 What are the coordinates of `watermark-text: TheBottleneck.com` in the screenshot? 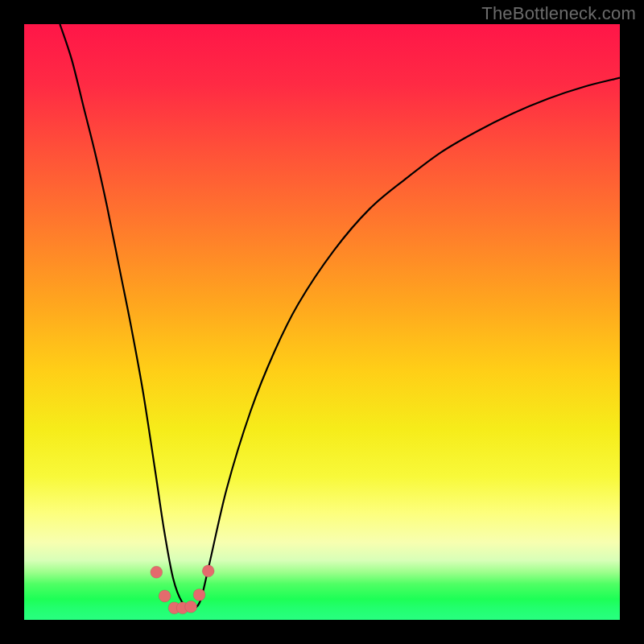 It's located at (559, 14).